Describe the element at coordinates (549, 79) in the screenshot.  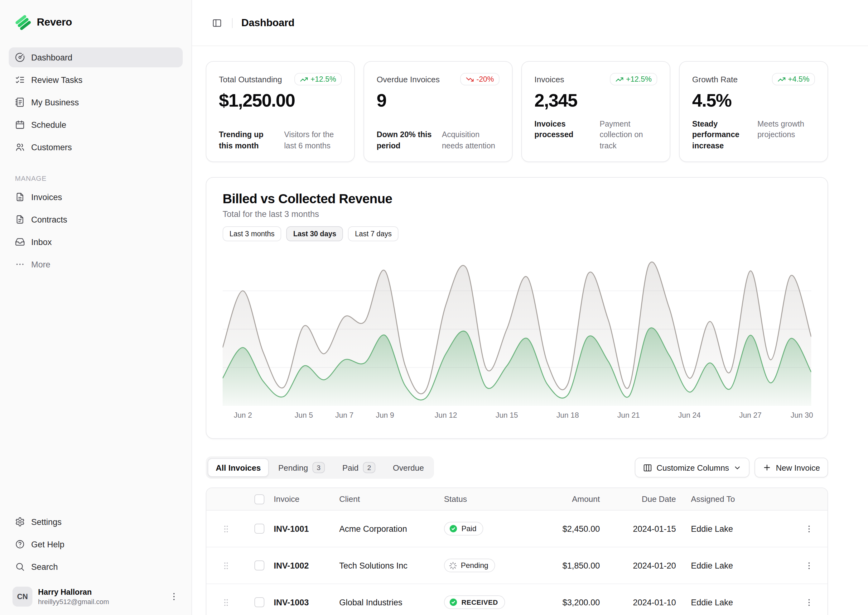
I see `stat-title: Invoices` at that location.